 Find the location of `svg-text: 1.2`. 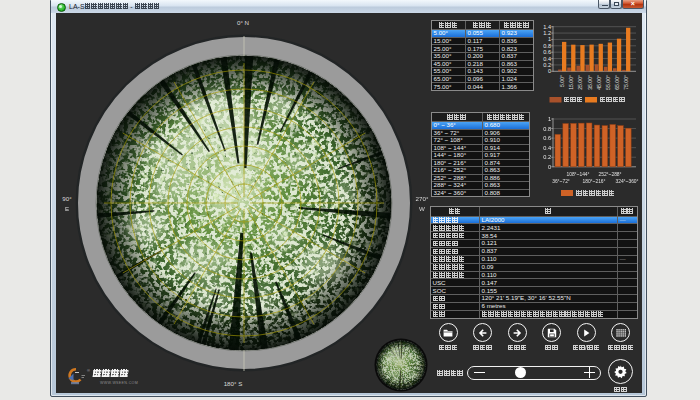

svg-text: 1.2 is located at coordinates (547, 33).